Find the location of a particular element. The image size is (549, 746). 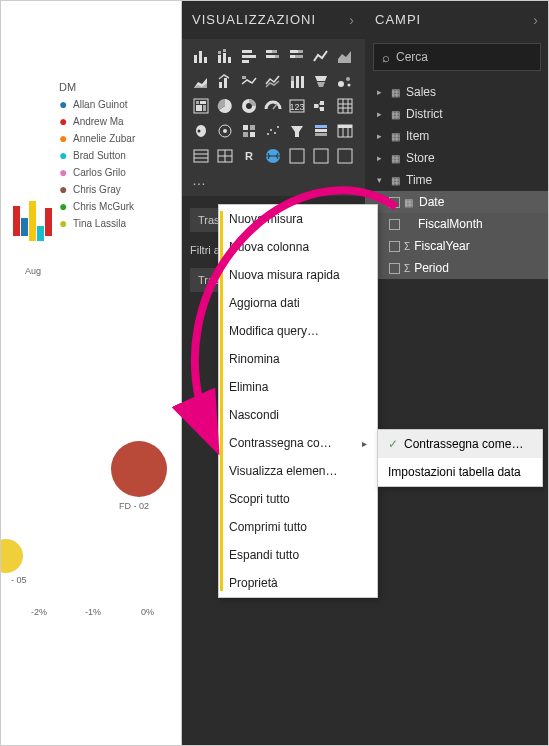

legend-item-label: Annelie Zubar is located at coordinates (104, 138).